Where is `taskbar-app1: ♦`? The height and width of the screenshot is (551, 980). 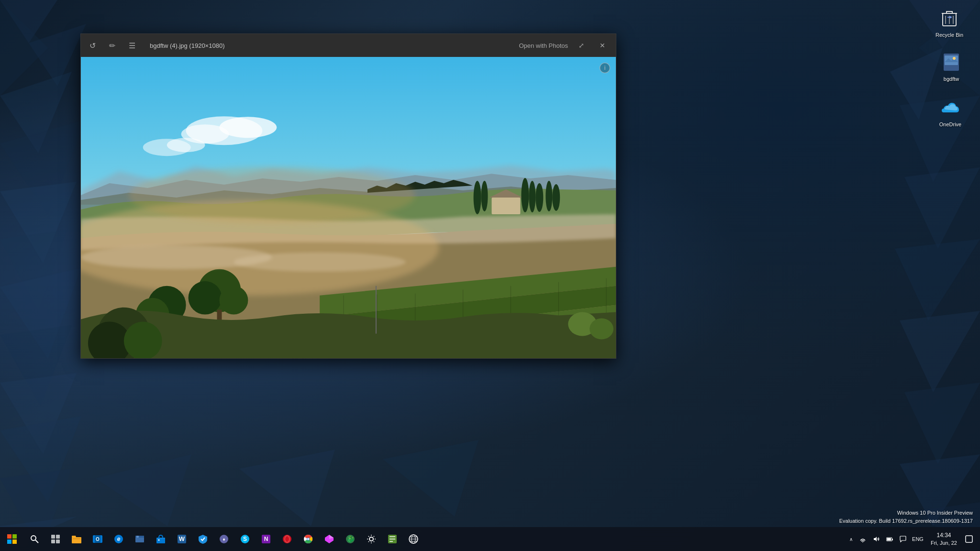
taskbar-app1: ♦ is located at coordinates (224, 539).